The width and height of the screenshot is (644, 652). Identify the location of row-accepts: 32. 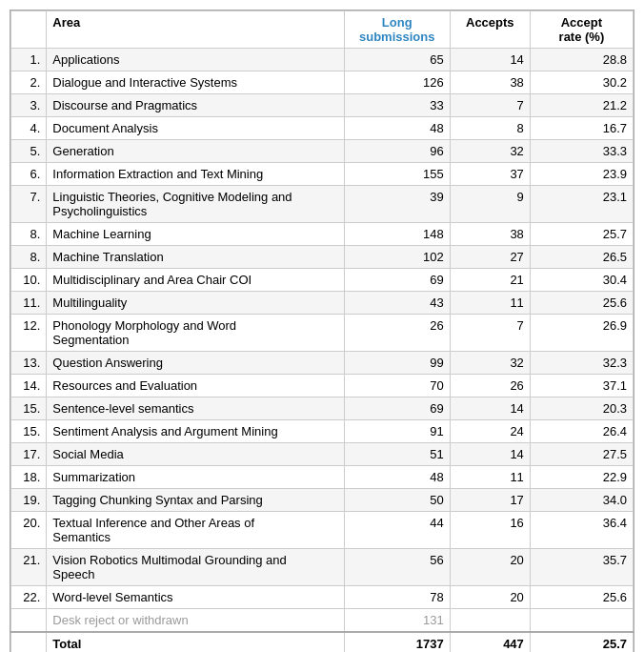
(490, 363).